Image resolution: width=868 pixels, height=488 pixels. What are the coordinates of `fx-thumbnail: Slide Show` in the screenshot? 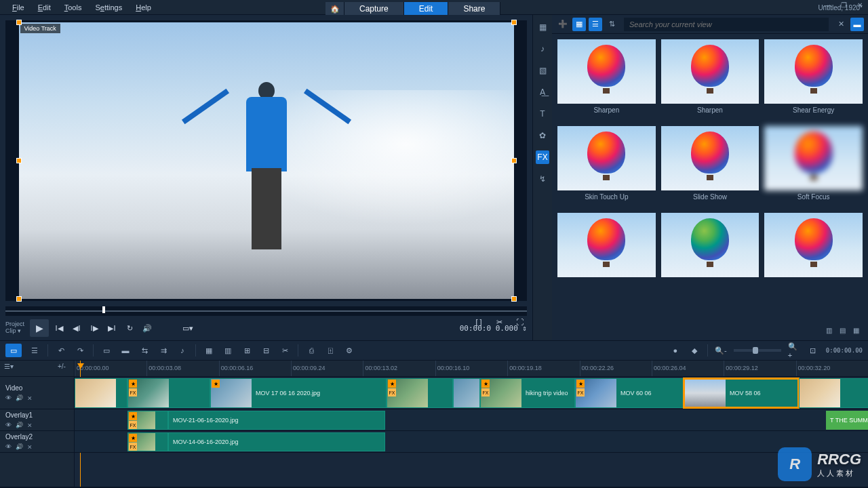 It's located at (711, 167).